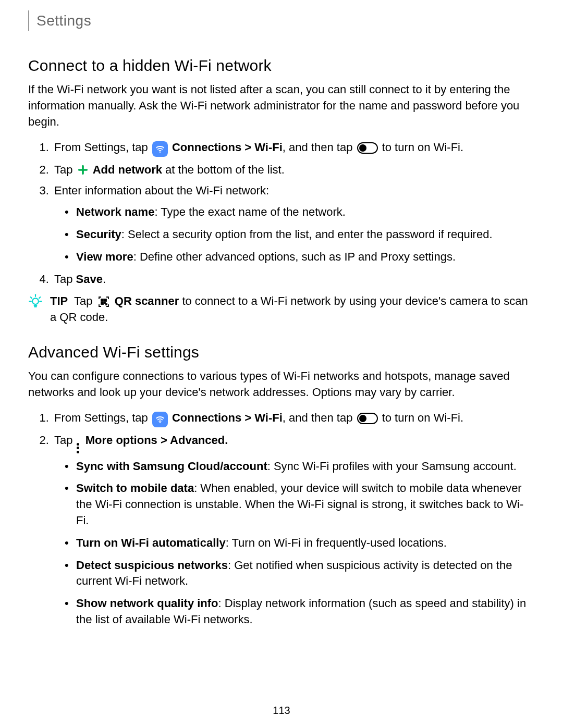  I want to click on bullet-text: : Select a security option from the list…, so click(307, 235).